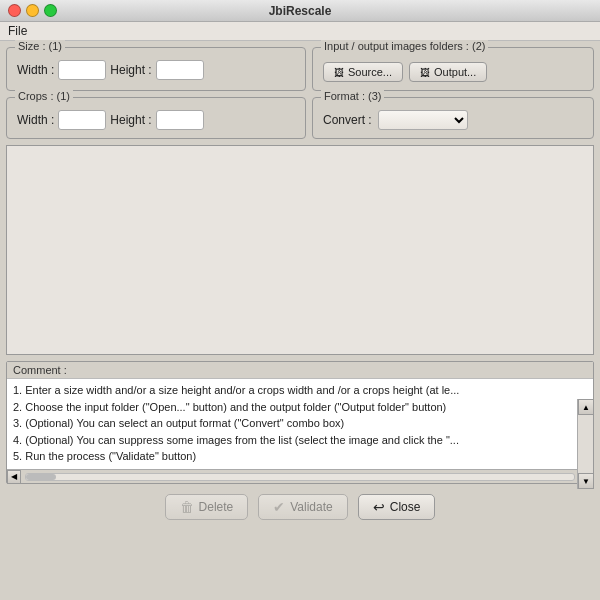 The width and height of the screenshot is (600, 600). I want to click on maximize-button, so click(50, 10).